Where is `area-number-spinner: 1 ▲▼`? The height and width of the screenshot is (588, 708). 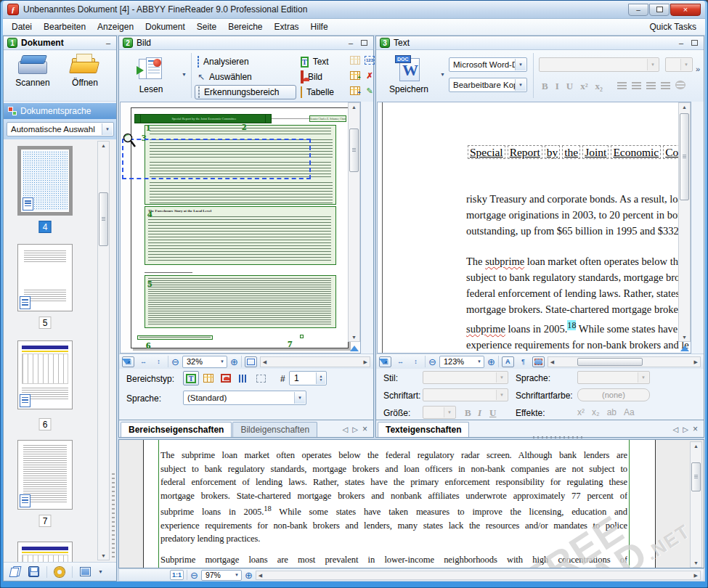
area-number-spinner: 1 ▲▼ is located at coordinates (308, 378).